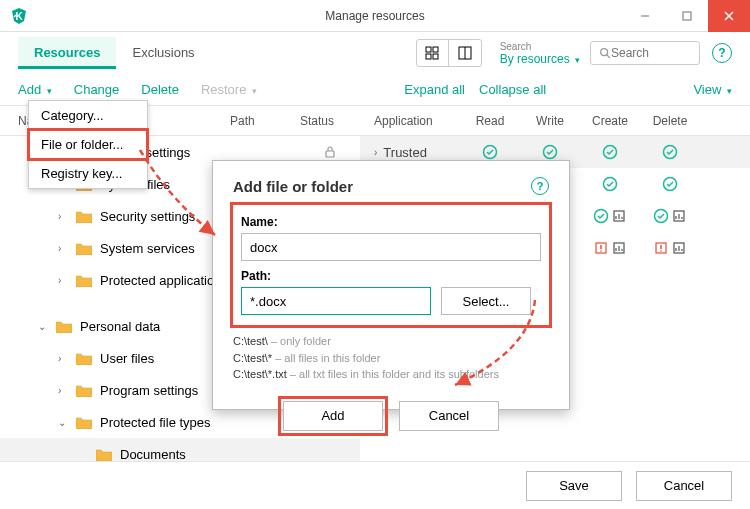 The width and height of the screenshot is (750, 509). What do you see at coordinates (540, 59) in the screenshot?
I see `search-mode-dropdown: By resources ▾` at bounding box center [540, 59].